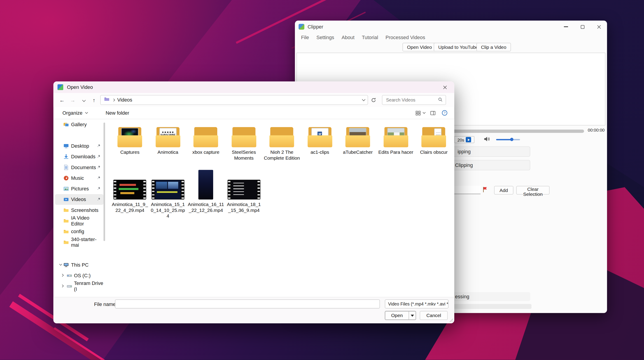 This screenshot has width=644, height=360. I want to click on sidebar-item-label: OS (C:), so click(82, 275).